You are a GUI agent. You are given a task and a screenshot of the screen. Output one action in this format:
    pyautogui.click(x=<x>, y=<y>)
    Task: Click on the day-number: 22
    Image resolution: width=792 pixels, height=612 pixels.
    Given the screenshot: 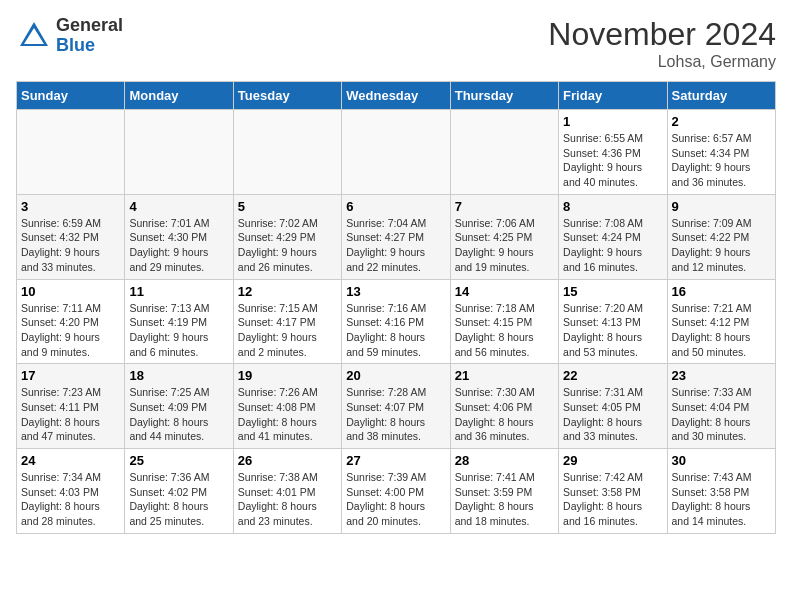 What is the action you would take?
    pyautogui.click(x=612, y=376)
    